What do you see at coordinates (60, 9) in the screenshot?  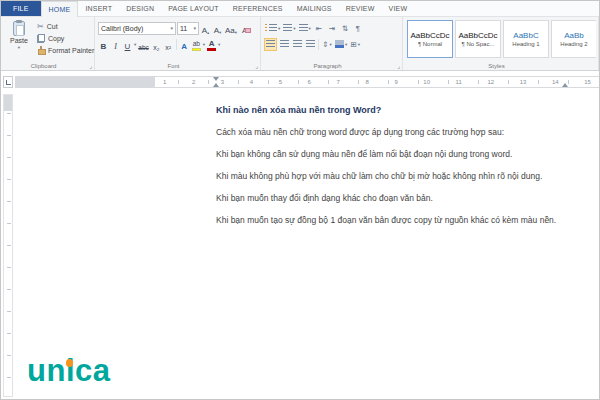 I see `tab-home: HOME` at bounding box center [60, 9].